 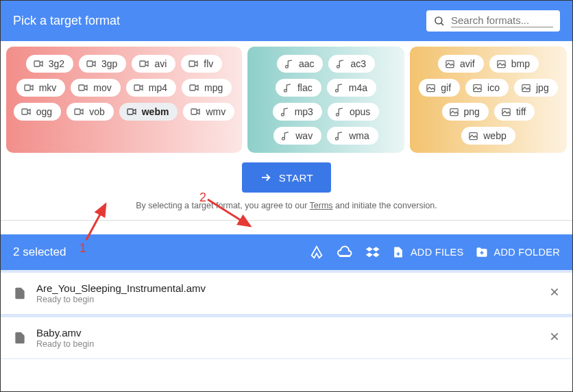 What do you see at coordinates (202, 64) in the screenshot?
I see `format-flv: flv` at bounding box center [202, 64].